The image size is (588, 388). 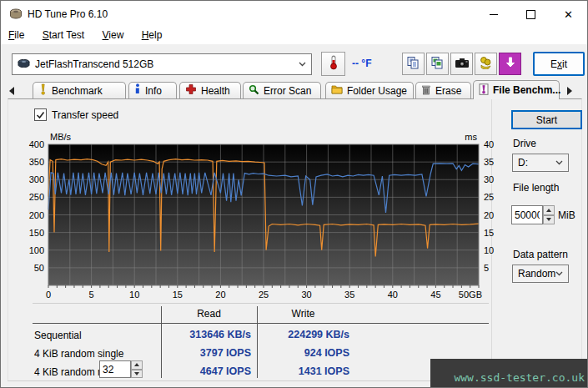 I want to click on maximize-button, so click(x=530, y=14).